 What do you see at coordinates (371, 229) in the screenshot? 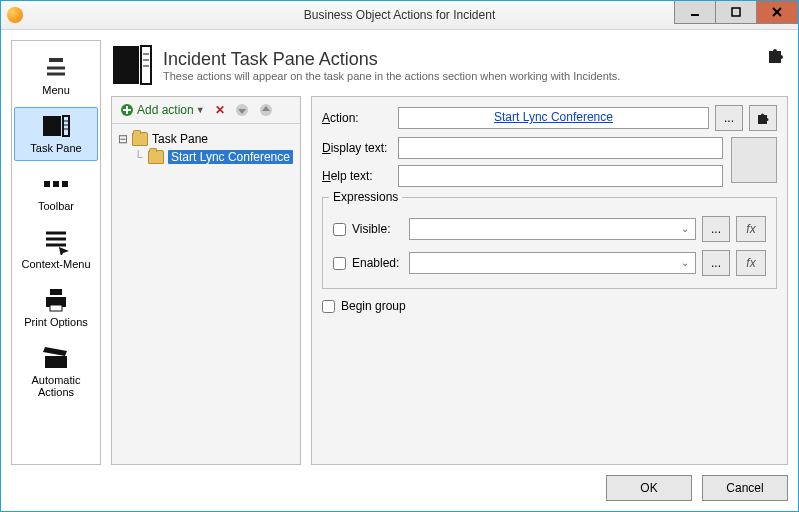
I see `visible-label: Visible:` at bounding box center [371, 229].